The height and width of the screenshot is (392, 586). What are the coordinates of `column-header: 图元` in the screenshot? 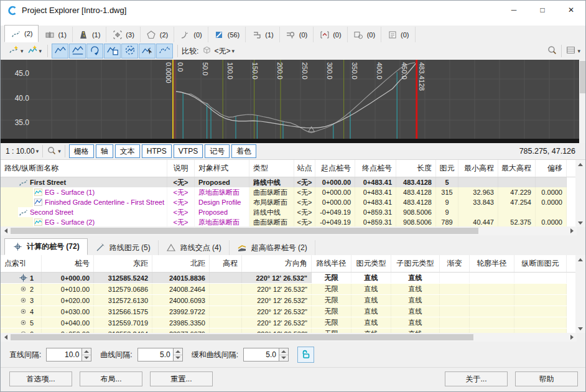 It's located at (447, 168).